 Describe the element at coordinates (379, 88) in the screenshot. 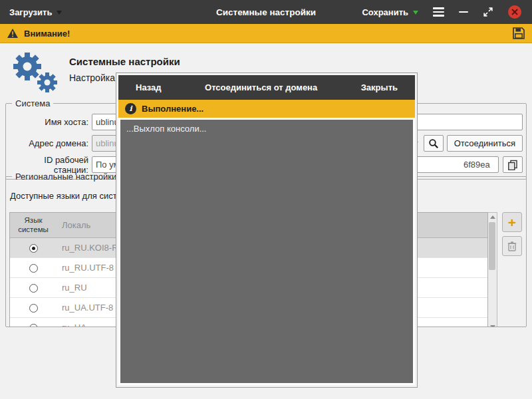

I see `dialog-close-button: Закрыть` at that location.